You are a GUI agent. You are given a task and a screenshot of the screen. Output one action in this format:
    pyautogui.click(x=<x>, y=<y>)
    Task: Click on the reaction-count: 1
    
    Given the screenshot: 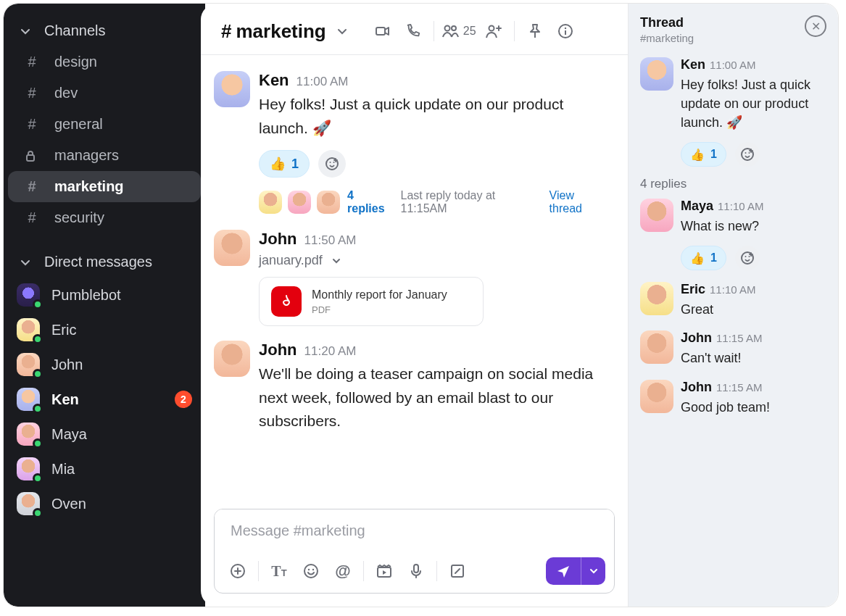 What is the action you would take?
    pyautogui.click(x=295, y=164)
    